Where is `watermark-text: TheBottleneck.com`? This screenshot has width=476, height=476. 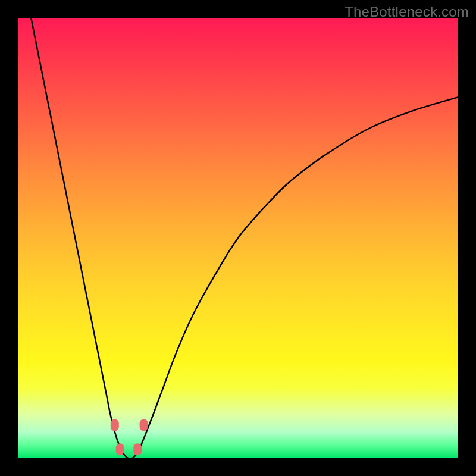 watermark-text: TheBottleneck.com is located at coordinates (407, 12).